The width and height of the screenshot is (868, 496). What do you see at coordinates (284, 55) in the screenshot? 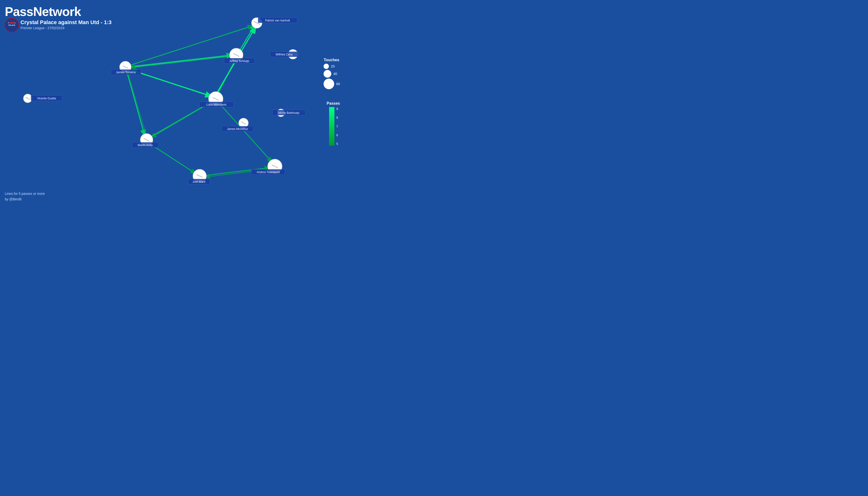
I see `svg-text: Wilfried Zaha` at bounding box center [284, 55].